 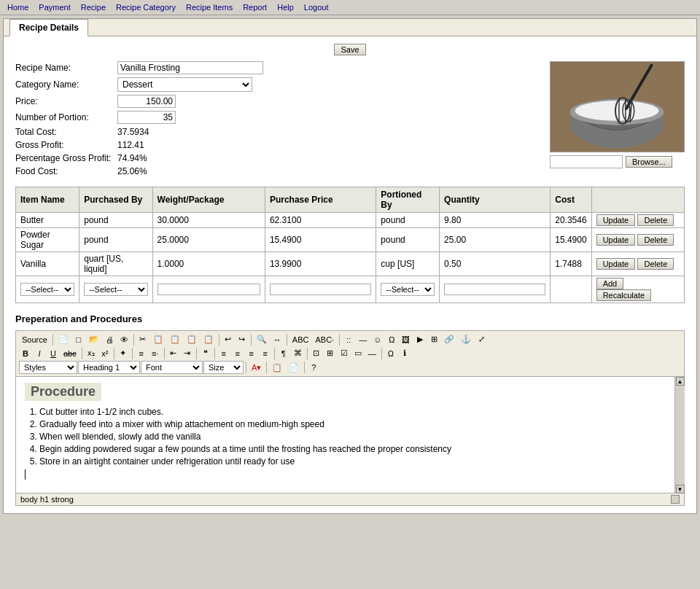 What do you see at coordinates (294, 367) in the screenshot?
I see `copy2-button: 📄` at bounding box center [294, 367].